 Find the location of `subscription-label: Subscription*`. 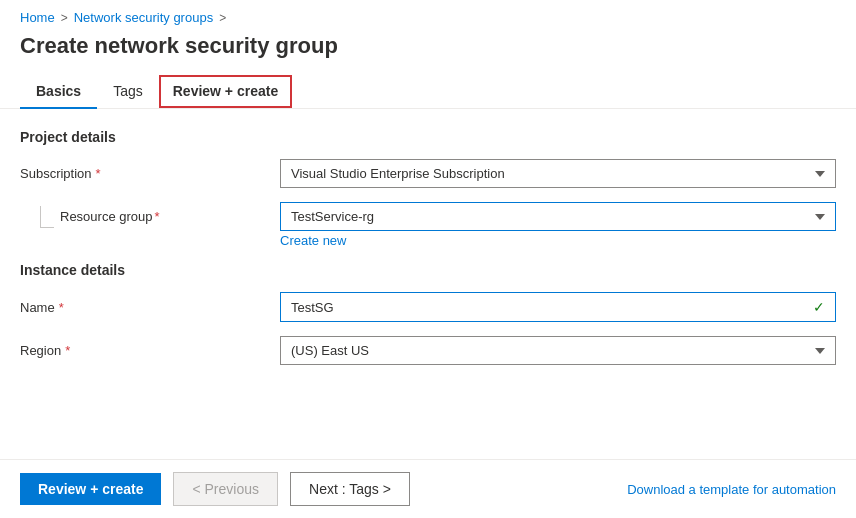

subscription-label: Subscription* is located at coordinates (150, 174).